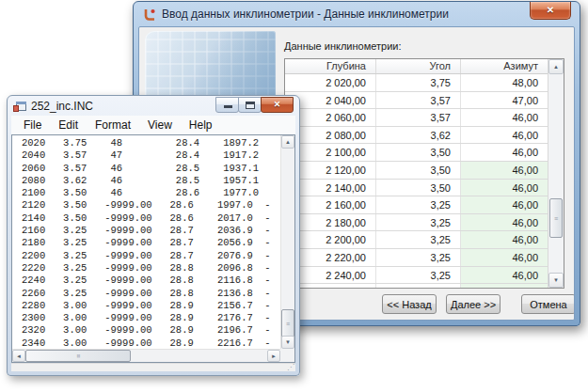 Image resolution: width=588 pixels, height=392 pixels. Describe the element at coordinates (153, 125) in the screenshot. I see `menubar: File Edit Format View Help` at that location.